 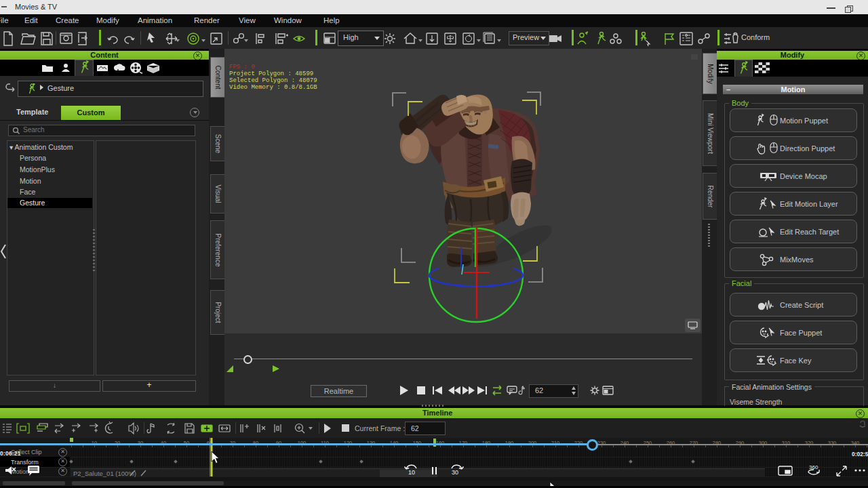 What do you see at coordinates (412, 472) in the screenshot?
I see `svg-text: 10` at bounding box center [412, 472].